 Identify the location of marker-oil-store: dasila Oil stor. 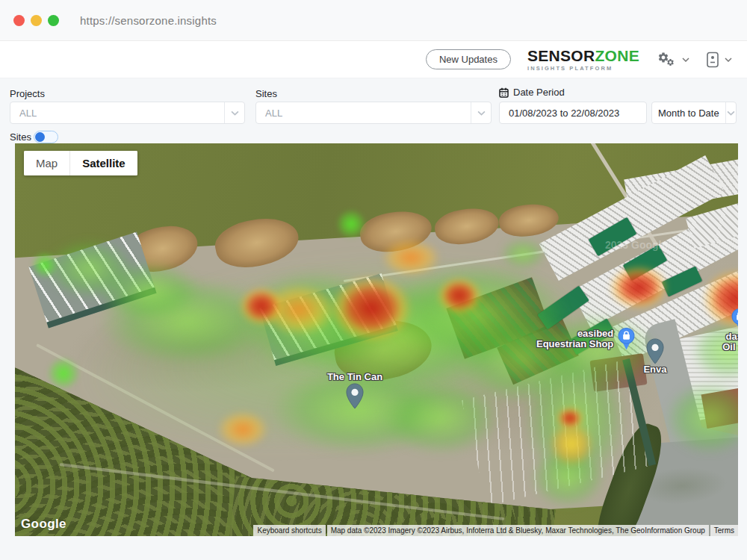
(724, 330).